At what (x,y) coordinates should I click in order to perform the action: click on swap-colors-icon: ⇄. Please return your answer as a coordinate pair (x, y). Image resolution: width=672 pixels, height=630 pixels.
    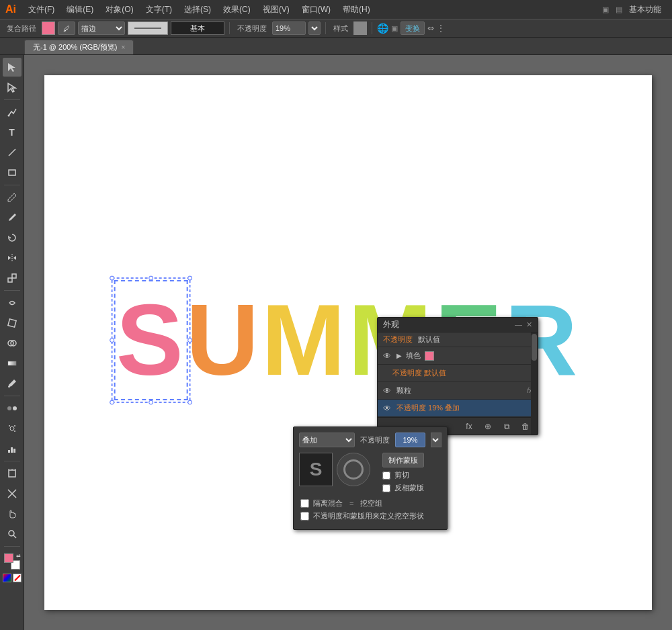
    Looking at the image, I should click on (19, 556).